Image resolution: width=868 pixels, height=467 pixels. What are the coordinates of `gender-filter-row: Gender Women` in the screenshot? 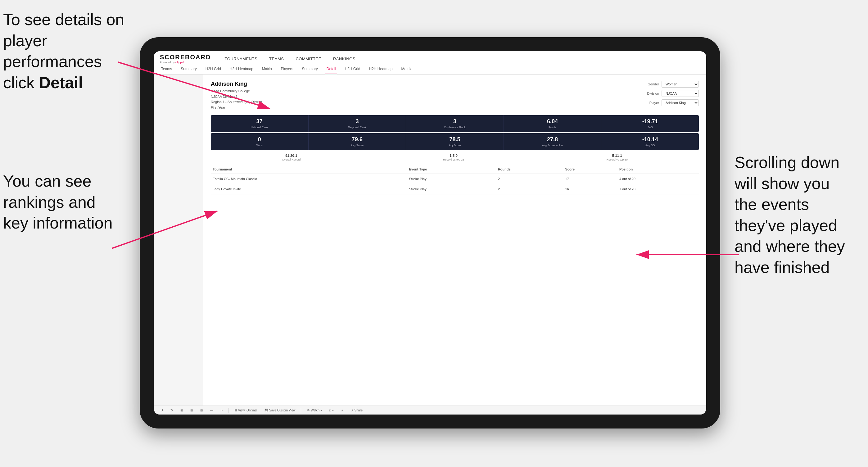 It's located at (673, 84).